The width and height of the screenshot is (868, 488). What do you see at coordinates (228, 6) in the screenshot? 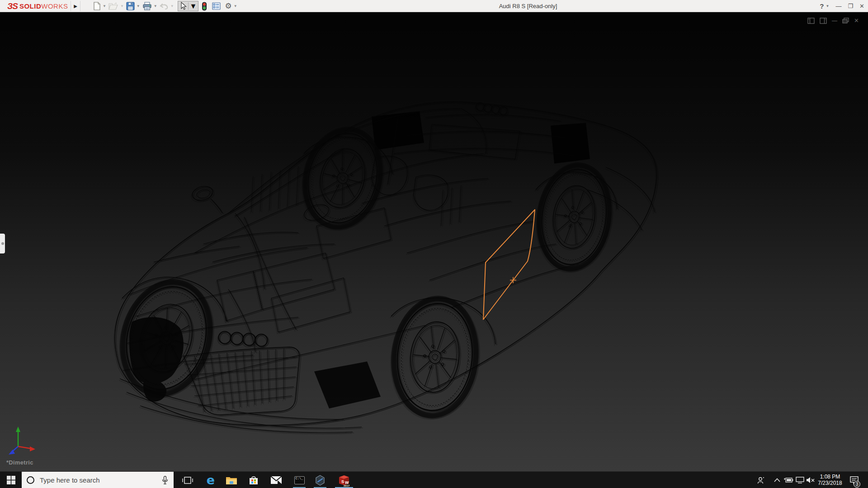
I see `gear-icon: ⚙` at bounding box center [228, 6].